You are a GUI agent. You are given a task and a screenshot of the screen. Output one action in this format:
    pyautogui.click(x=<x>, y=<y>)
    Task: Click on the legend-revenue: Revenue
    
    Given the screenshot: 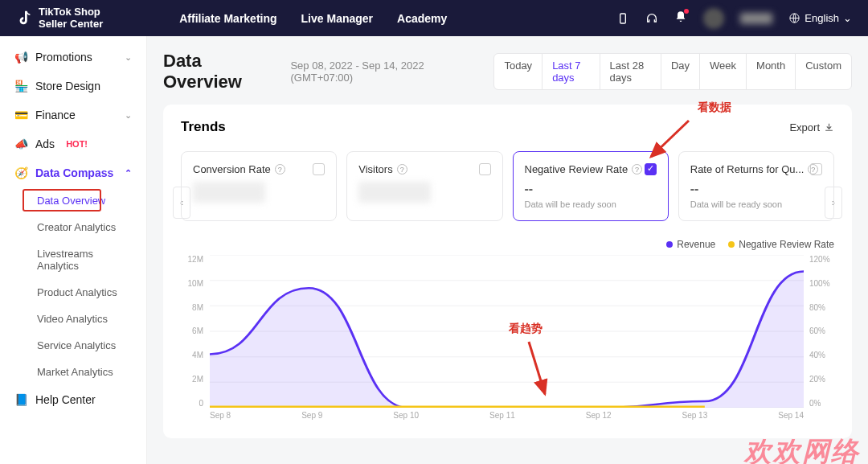 What is the action you would take?
    pyautogui.click(x=691, y=244)
    